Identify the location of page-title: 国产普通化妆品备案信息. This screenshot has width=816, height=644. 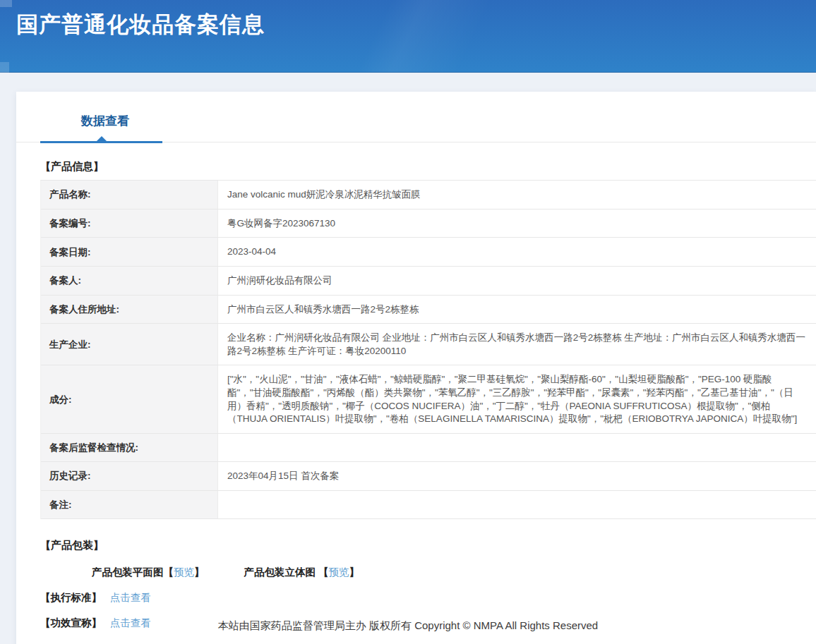
(140, 25).